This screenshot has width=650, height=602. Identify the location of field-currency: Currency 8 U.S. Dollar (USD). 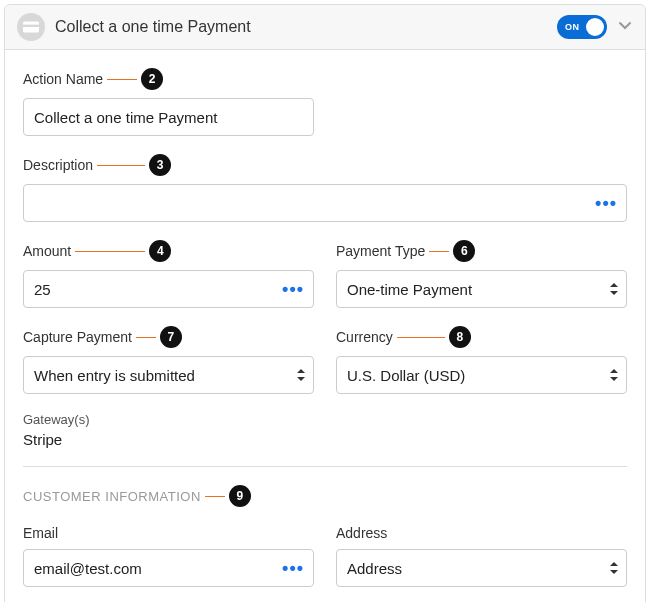
(482, 360).